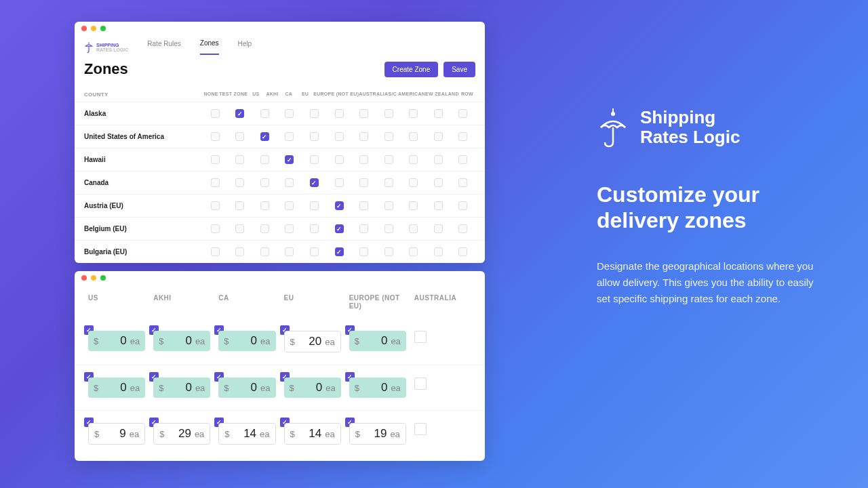 The height and width of the screenshot is (488, 868). What do you see at coordinates (460, 69) in the screenshot?
I see `save-button: Save` at bounding box center [460, 69].